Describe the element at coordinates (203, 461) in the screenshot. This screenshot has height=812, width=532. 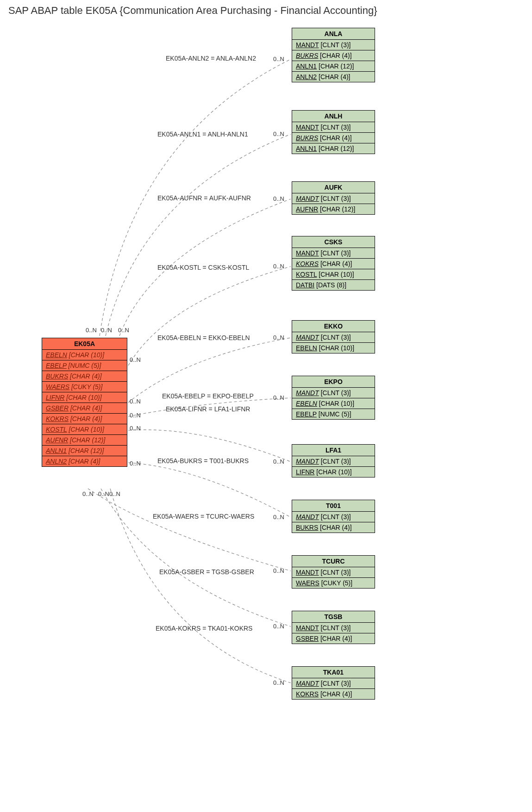
I see `relationship-label: EK05A-BUKRS = T001-BUKRS` at that location.